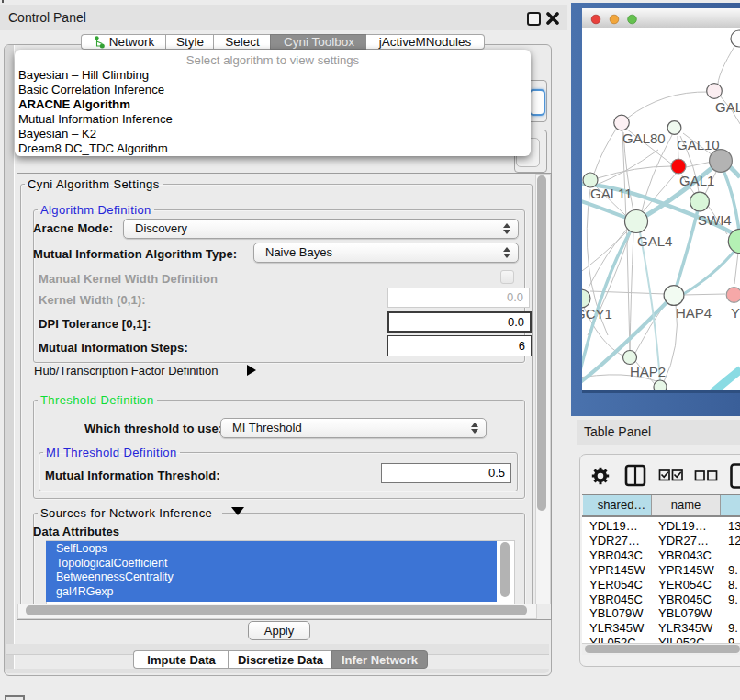 The width and height of the screenshot is (740, 700). I want to click on svg-text: Y, so click(735, 312).